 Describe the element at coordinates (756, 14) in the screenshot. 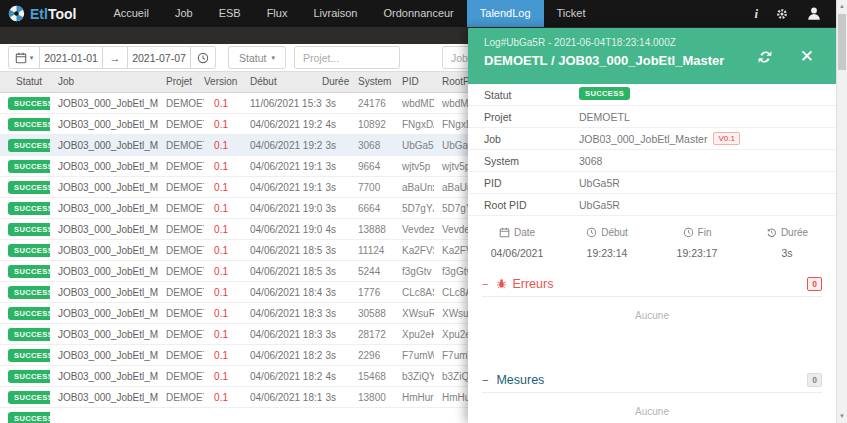

I see `info-icon: i` at that location.